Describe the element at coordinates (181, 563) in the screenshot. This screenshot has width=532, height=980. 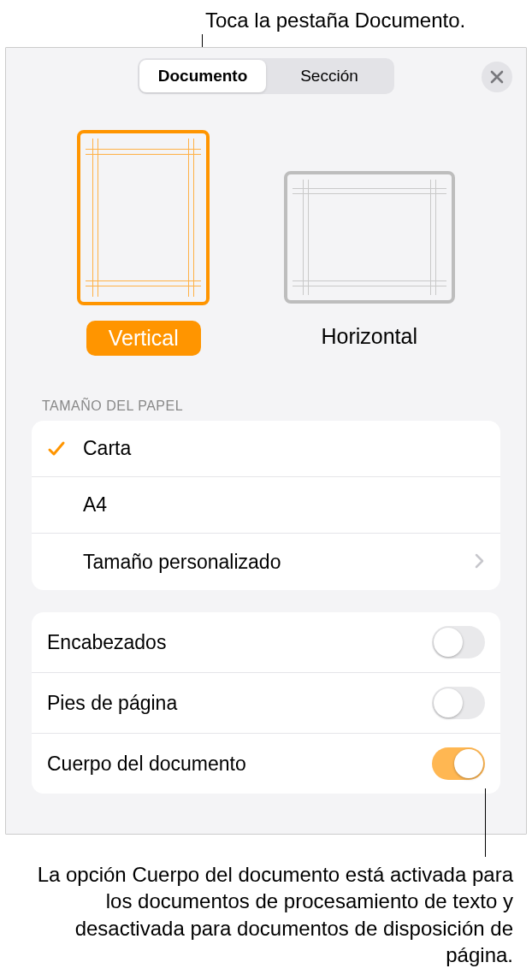
I see `paper-size-custom-label: Tamaño personalizado` at that location.